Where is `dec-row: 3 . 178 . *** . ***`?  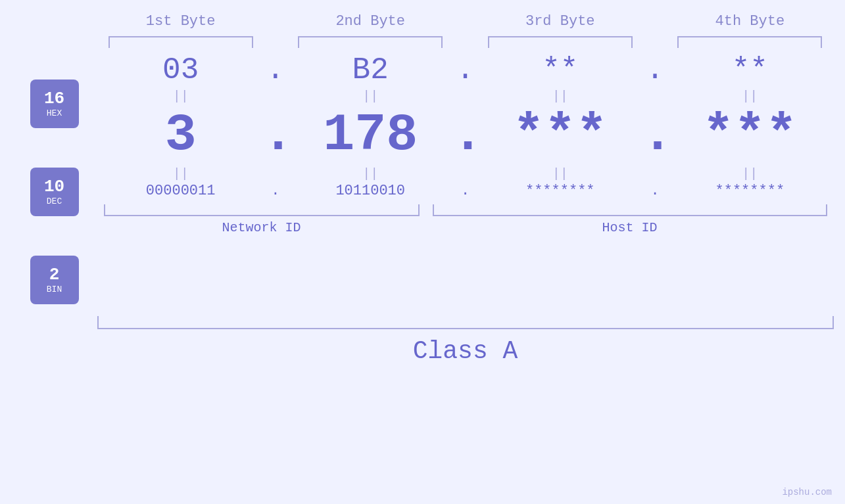
dec-row: 3 . 178 . *** . *** is located at coordinates (466, 135).